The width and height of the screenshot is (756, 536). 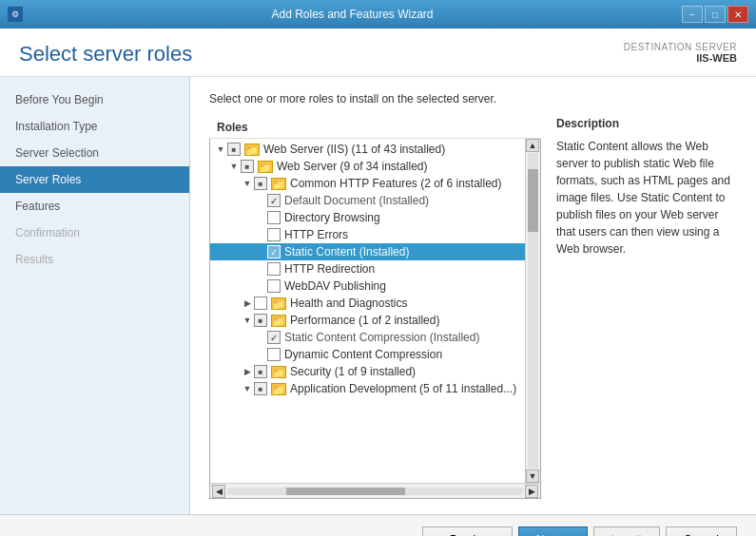 What do you see at coordinates (396, 183) in the screenshot?
I see `tree-label-common-http: Common HTTP Features (2 of 6 installed)` at bounding box center [396, 183].